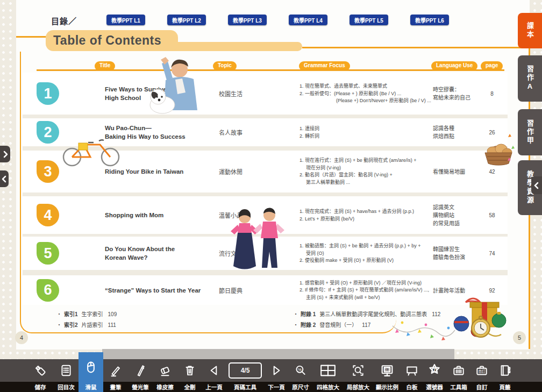 The height and width of the screenshot is (392, 542). Describe the element at coordinates (369, 20) in the screenshot. I see `ppt-button-l5: 教學PPT L5` at that location.